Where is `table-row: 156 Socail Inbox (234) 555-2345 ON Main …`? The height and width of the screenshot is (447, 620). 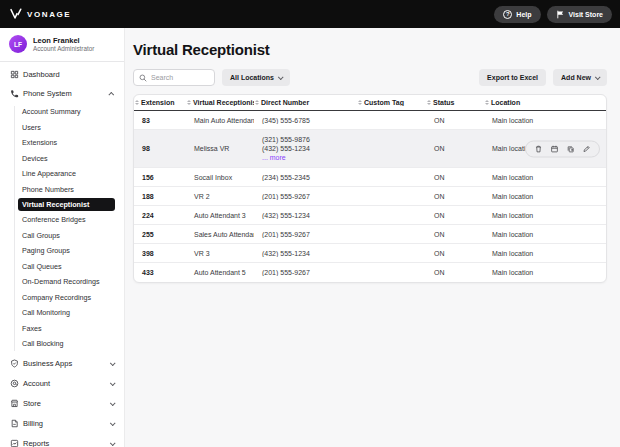 table-row: 156 Socail Inbox (234) 555-2345 ON Main … is located at coordinates (370, 178).